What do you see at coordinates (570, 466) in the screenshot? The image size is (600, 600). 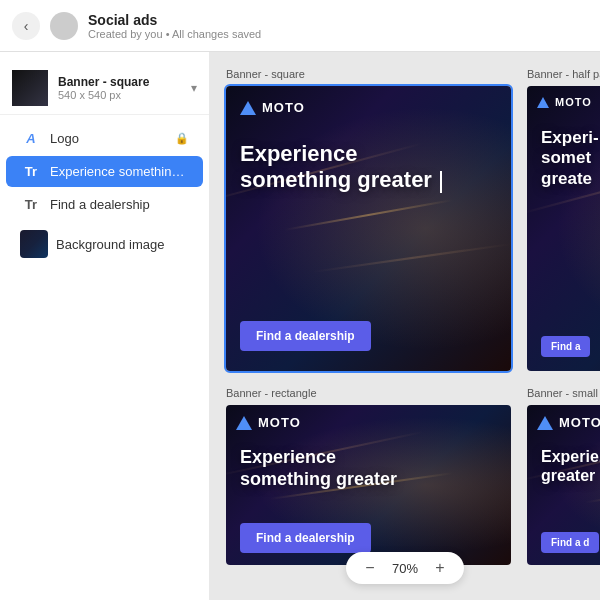 I see `headline-text-small: Experie...greater` at bounding box center [570, 466].